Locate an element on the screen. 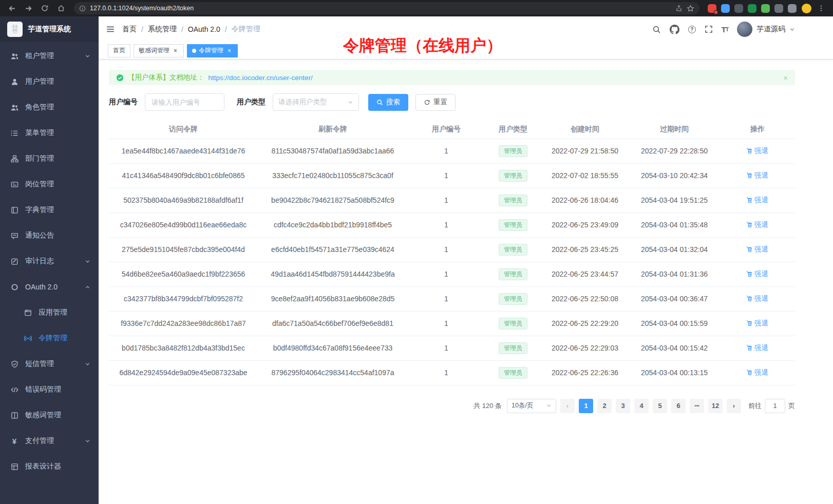 The width and height of the screenshot is (833, 504). sidebar-item-dict: 字典管理 is located at coordinates (49, 210).